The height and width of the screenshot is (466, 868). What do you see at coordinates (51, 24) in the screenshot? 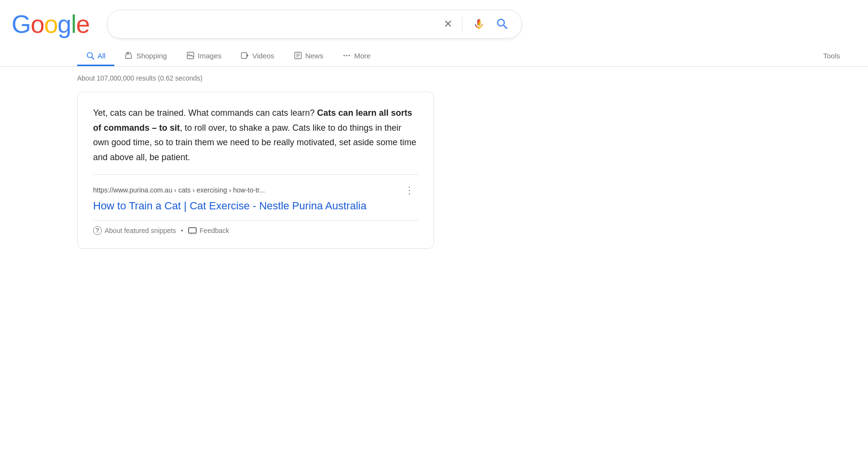
I see `google-logo: Google` at bounding box center [51, 24].